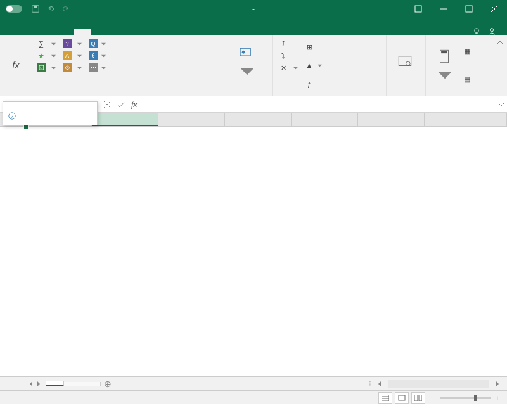 The width and height of the screenshot is (507, 420). I want to click on col-header-G, so click(392, 119).